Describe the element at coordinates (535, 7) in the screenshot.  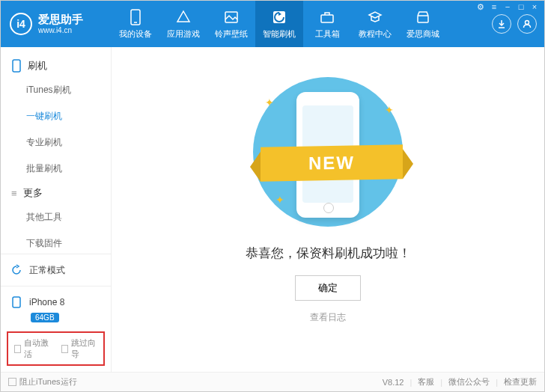
I see `close-icon: ×` at that location.